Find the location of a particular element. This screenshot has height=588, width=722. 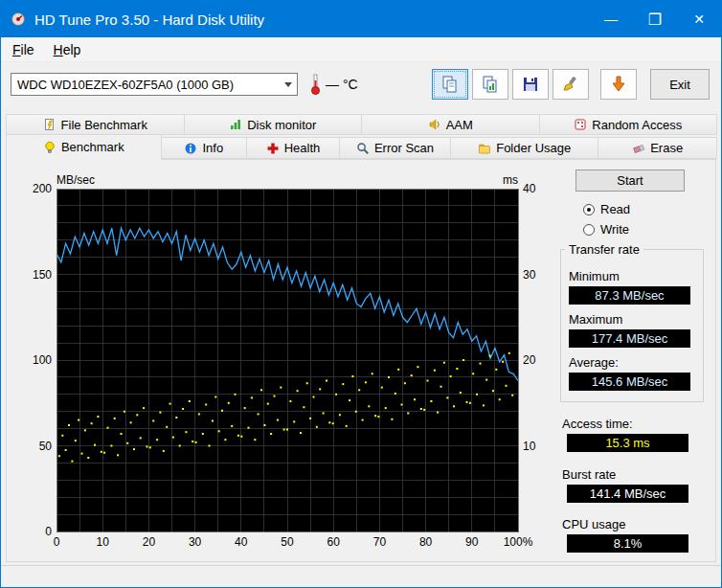

options-button is located at coordinates (571, 84).